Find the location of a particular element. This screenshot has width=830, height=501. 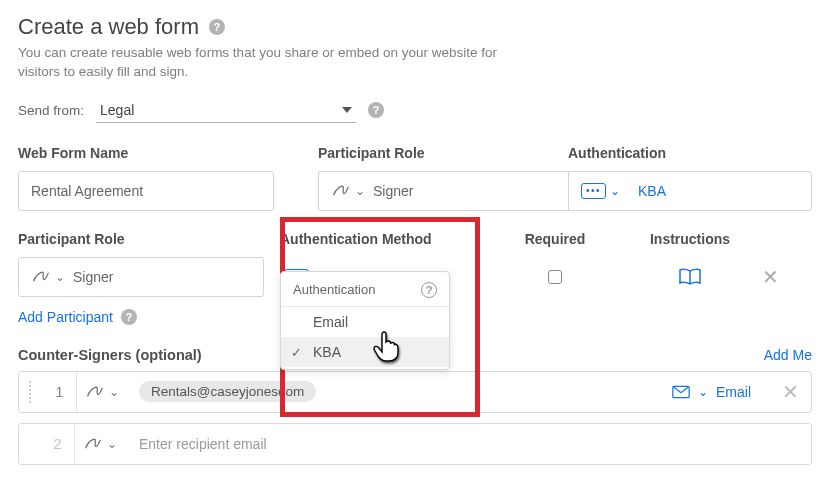

recipient-input: Enter recipient email is located at coordinates (203, 444).